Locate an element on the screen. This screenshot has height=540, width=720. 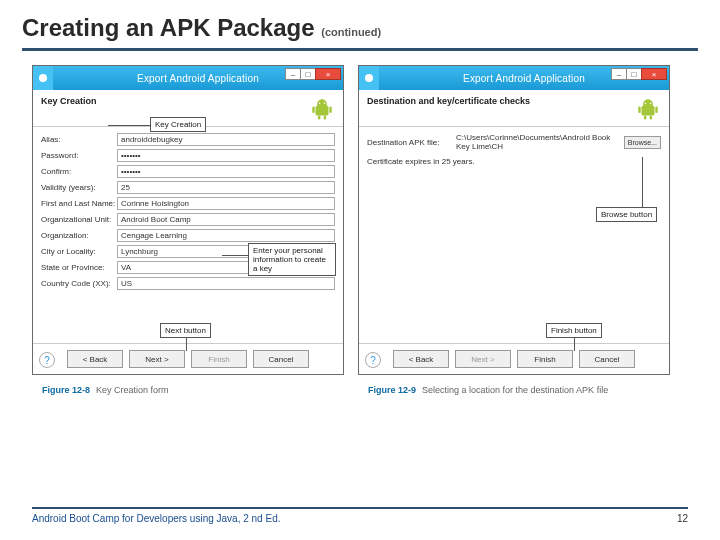
page-number: 12 is located at coordinates (682, 518).